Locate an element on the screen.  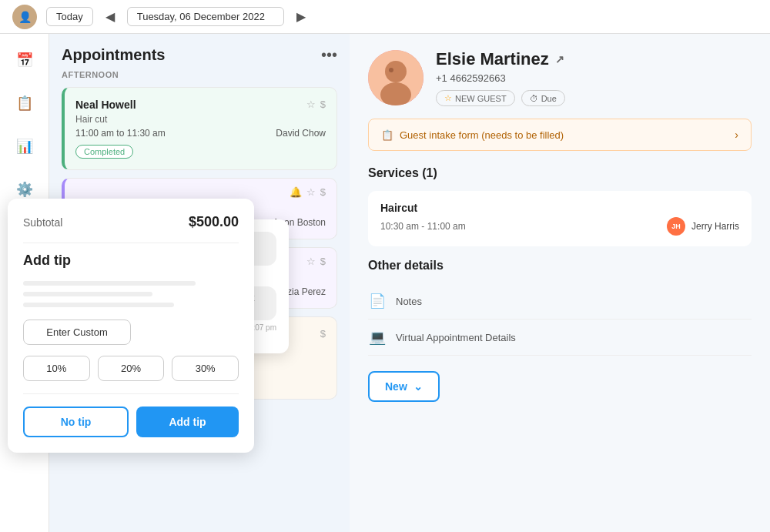
client-avatar is located at coordinates (396, 78).